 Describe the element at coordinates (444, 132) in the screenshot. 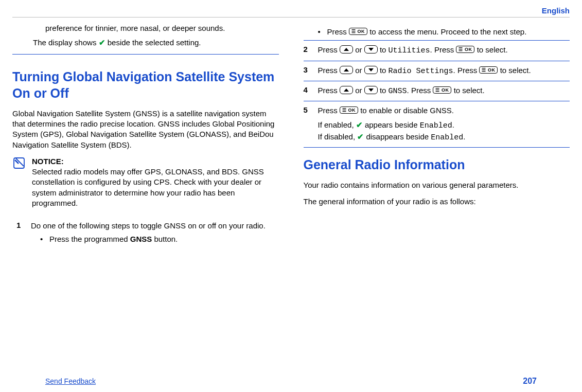

I see `step-5-result: If enabled, ✔ appears beside Enabled. If…` at that location.